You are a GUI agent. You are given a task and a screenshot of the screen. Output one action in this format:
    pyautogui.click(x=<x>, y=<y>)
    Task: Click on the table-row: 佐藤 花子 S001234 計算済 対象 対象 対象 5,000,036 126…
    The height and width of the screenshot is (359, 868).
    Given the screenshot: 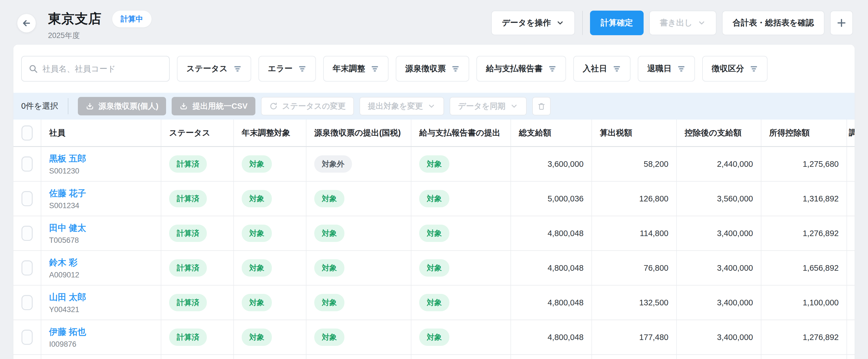 What is the action you would take?
    pyautogui.click(x=434, y=199)
    